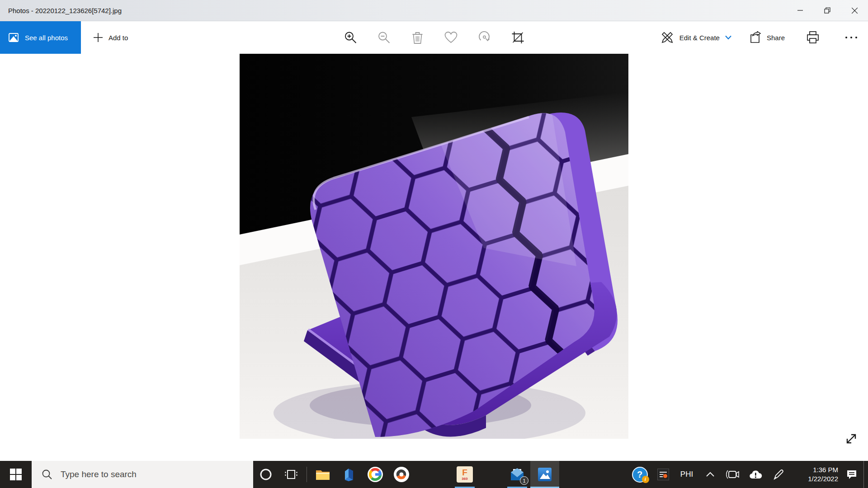 This screenshot has width=868, height=488. What do you see at coordinates (14, 38) in the screenshot?
I see `photos-gallery-icon` at bounding box center [14, 38].